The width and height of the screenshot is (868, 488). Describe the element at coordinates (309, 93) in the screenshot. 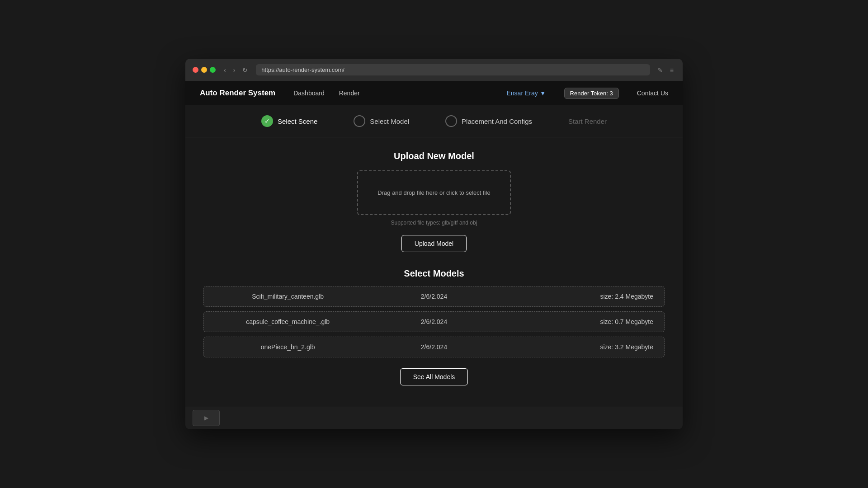

I see `nav-link-dashboard: Dashboard` at that location.